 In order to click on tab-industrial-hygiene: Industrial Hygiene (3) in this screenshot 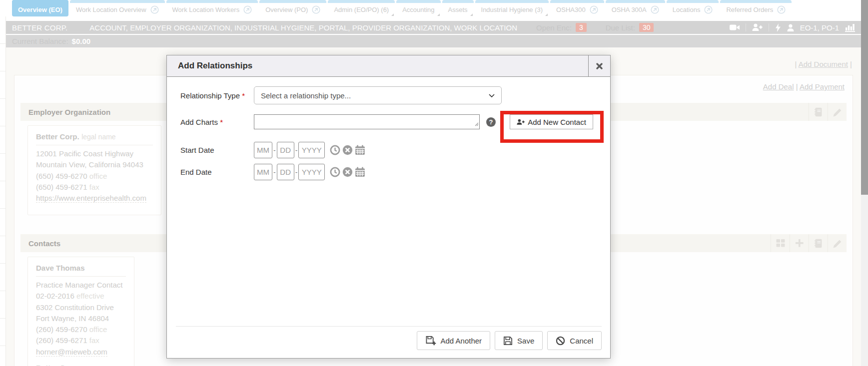, I will do `click(512, 8)`.